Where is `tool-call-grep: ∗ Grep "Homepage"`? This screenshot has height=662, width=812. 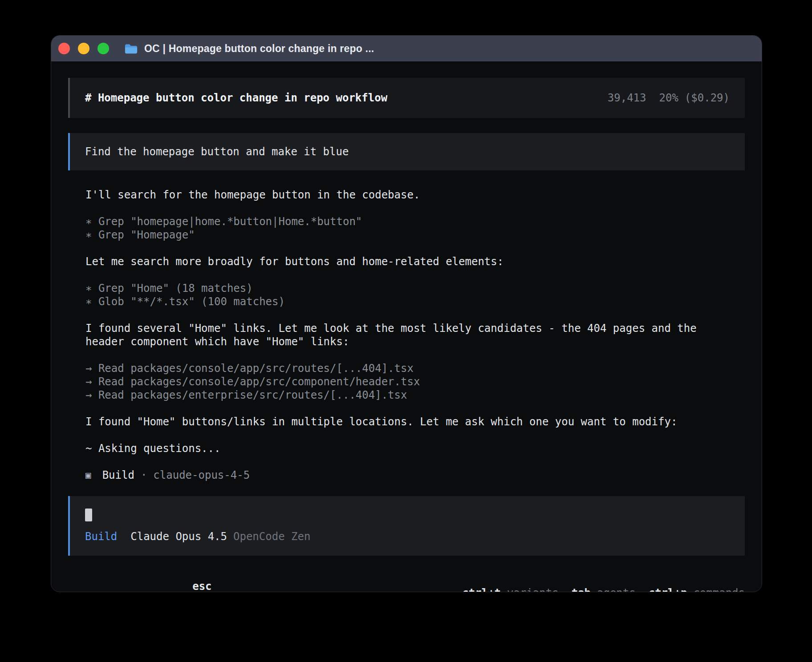
tool-call-grep: ∗ Grep "Homepage" is located at coordinates (406, 235).